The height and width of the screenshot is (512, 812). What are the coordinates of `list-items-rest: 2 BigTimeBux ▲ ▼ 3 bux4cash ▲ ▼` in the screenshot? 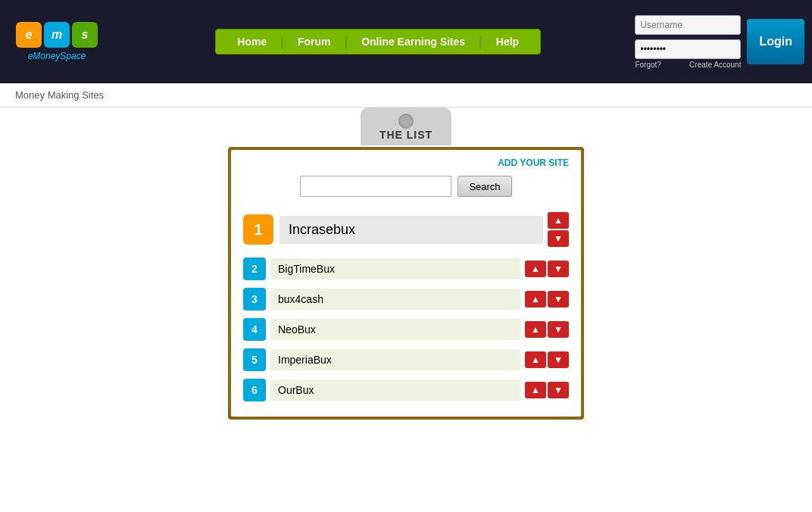 It's located at (406, 329).